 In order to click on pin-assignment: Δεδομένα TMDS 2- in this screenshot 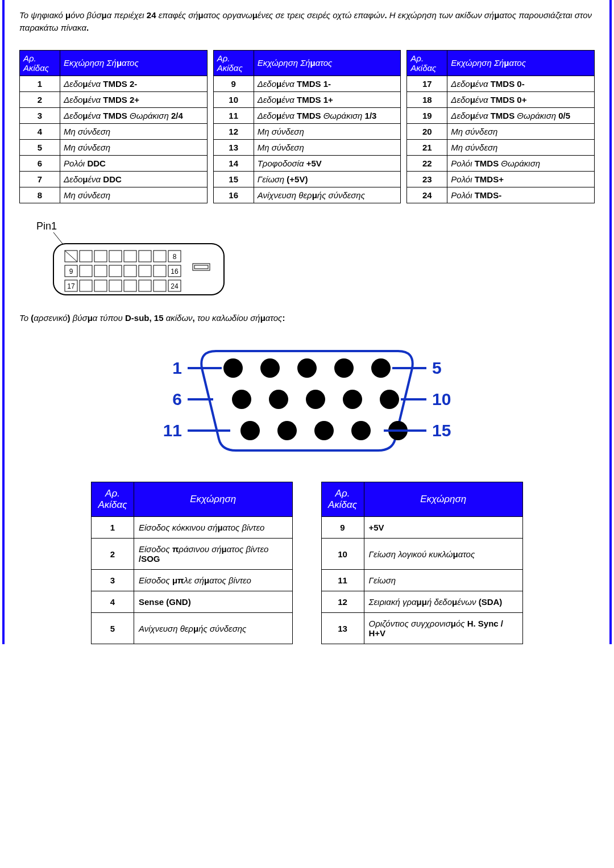, I will do `click(134, 84)`.